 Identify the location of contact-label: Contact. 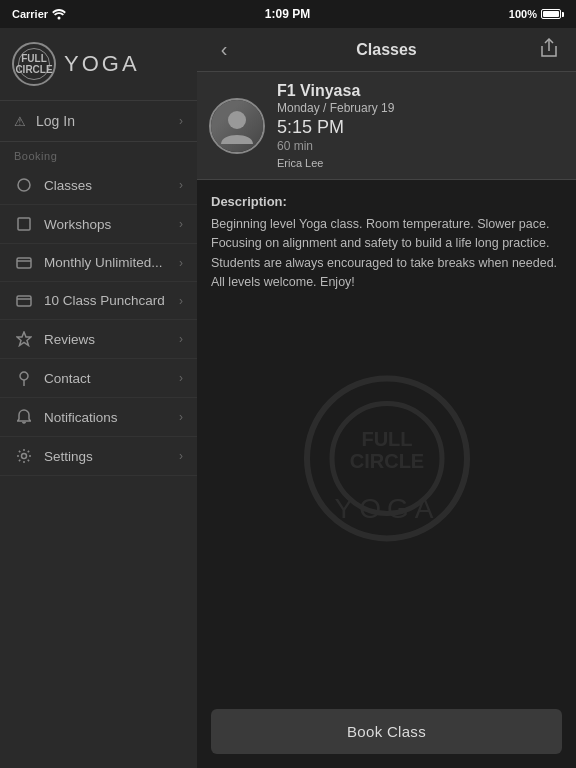
(112, 378).